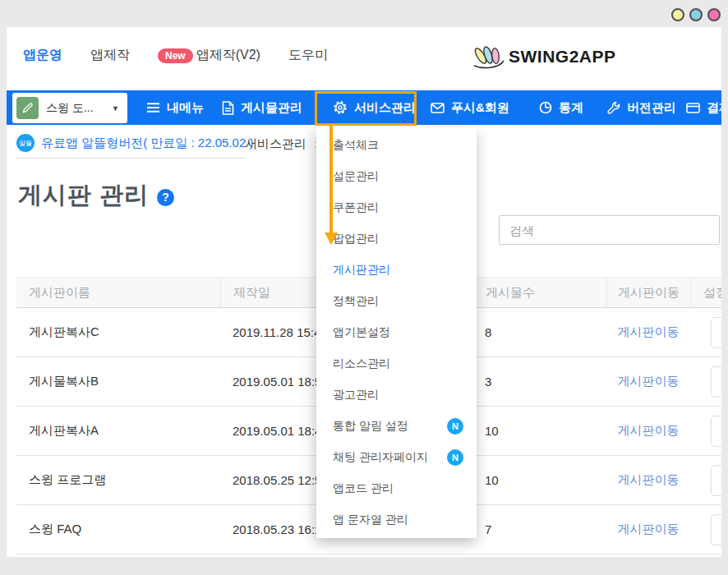  Describe the element at coordinates (118, 292) in the screenshot. I see `col-board-name: 게시판이름` at that location.